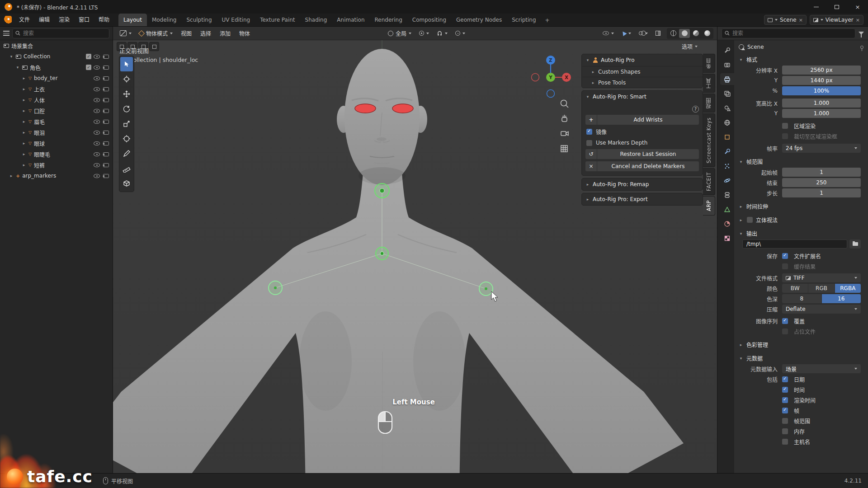 The height and width of the screenshot is (488, 868). I want to click on tab-scene, so click(727, 108).